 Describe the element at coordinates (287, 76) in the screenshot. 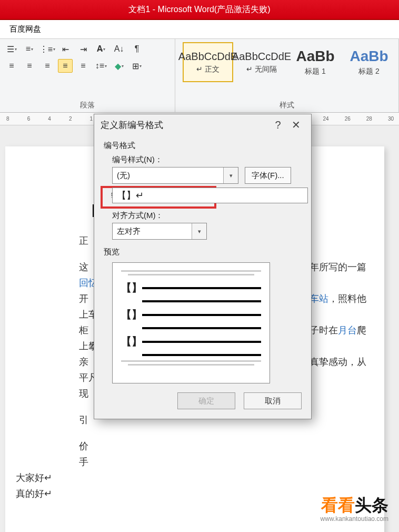

I see `styles-group: AaBbCcDdE ↵ 正文 AaBbCcDdE ↵ 无间隔 AaBb 标题 1…` at that location.